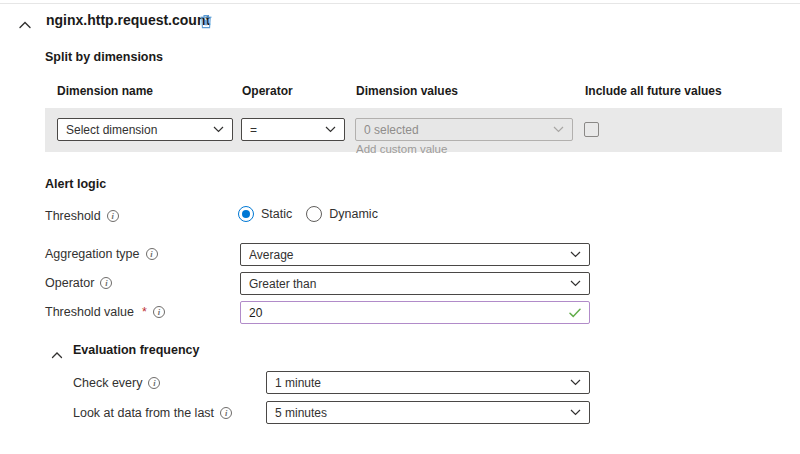 The image size is (800, 454). I want to click on lookback-label-row: Look at data from the last i, so click(152, 413).